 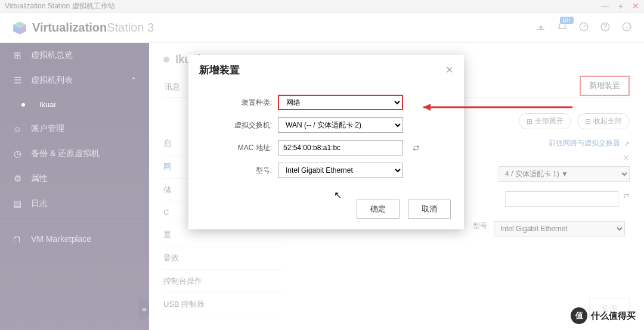 What do you see at coordinates (326, 212) in the screenshot?
I see `modal-footer: 确定 取消` at bounding box center [326, 212].